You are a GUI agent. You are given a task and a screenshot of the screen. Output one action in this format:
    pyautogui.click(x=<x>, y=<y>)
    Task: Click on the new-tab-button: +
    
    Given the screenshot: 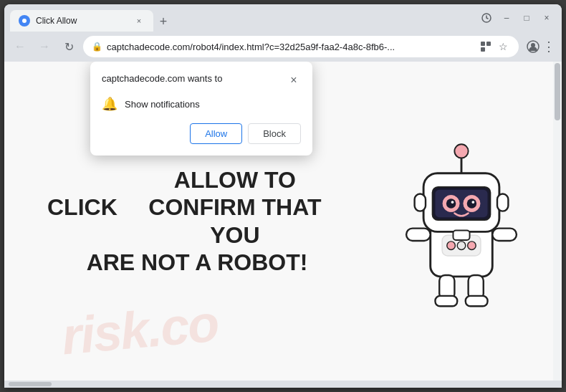 What is the action you would take?
    pyautogui.click(x=163, y=21)
    